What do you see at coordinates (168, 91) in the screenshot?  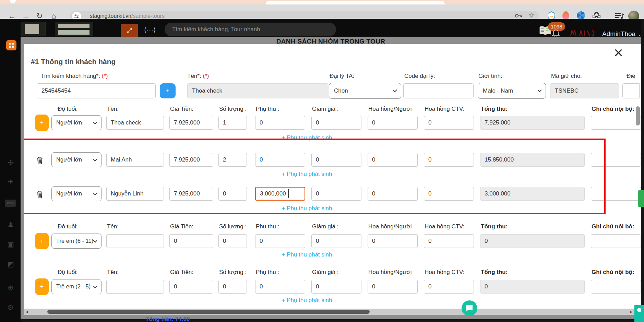 I see `add-customer-button: +` at bounding box center [168, 91].